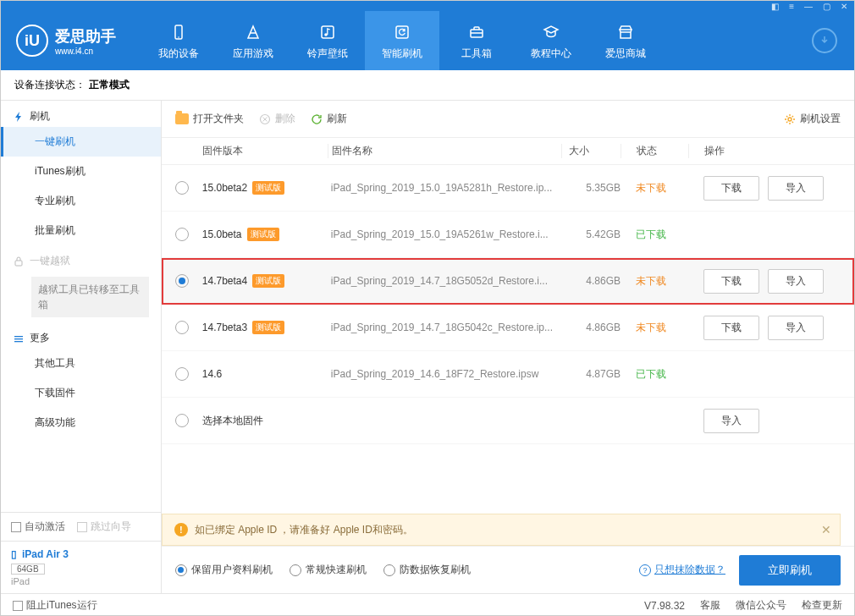 The width and height of the screenshot is (855, 616). I want to click on block-itunes-checkbox: 阻止iTunes运行, so click(55, 606).